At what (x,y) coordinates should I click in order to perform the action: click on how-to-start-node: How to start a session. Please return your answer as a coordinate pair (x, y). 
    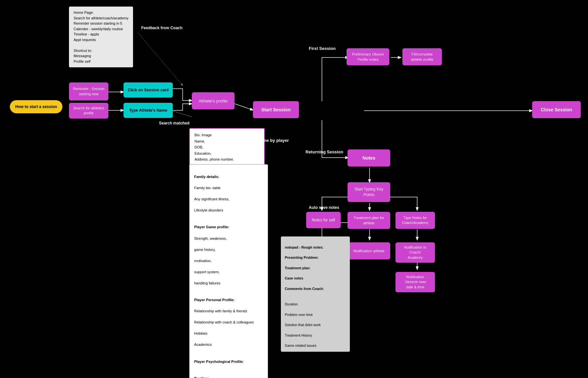
    Looking at the image, I should click on (36, 107).